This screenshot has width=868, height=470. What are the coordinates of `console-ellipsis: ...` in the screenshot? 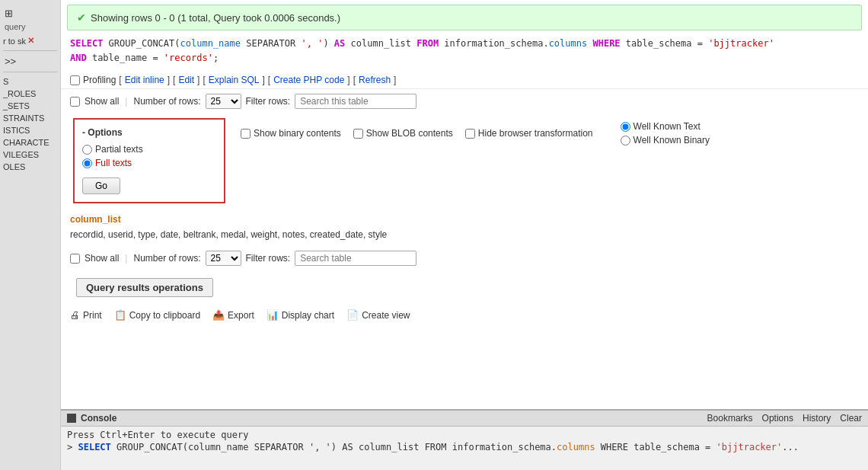 It's located at (790, 447).